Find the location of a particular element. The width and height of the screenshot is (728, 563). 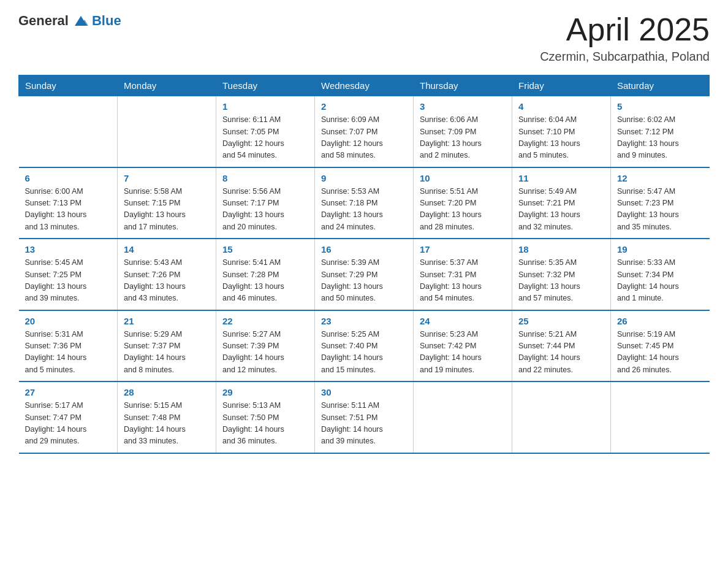

day-cell: 27Sunrise: 5:17 AMSunset: 7:47 PMDayligh… is located at coordinates (69, 417).